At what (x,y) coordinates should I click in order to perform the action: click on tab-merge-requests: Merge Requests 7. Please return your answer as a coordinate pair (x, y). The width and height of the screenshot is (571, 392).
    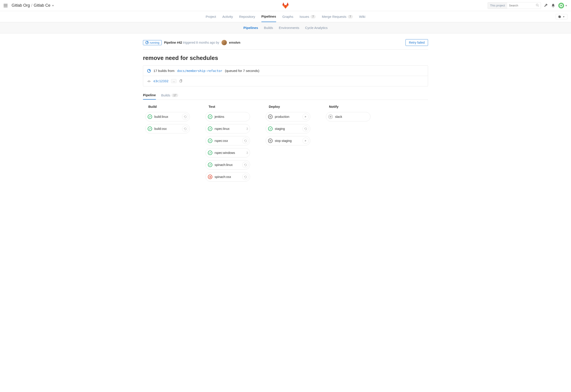
    Looking at the image, I should click on (337, 17).